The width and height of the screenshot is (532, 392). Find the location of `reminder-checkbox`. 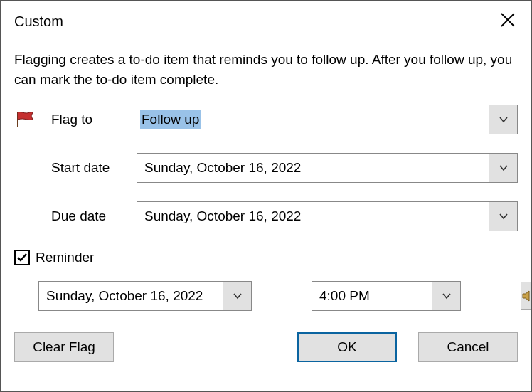

reminder-checkbox is located at coordinates (22, 258).